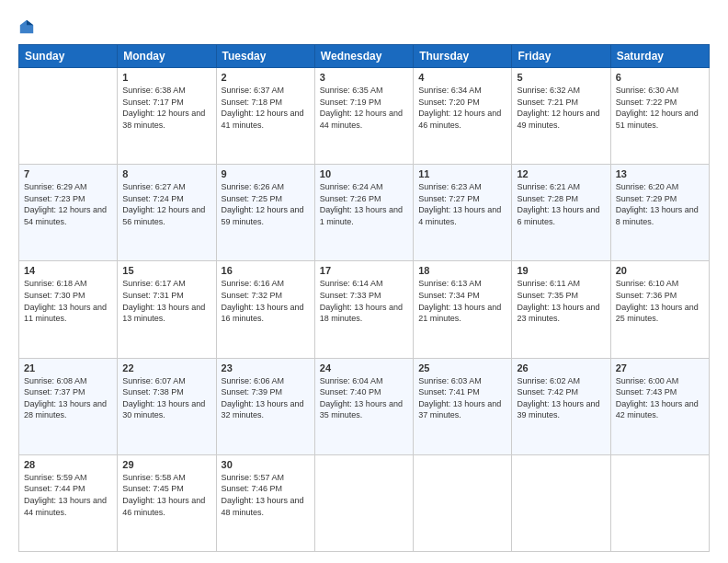 This screenshot has width=728, height=563. I want to click on calendar-cell: 20Sunrise: 6:10 AMSunset: 7:36 PMDayligh…, so click(660, 309).